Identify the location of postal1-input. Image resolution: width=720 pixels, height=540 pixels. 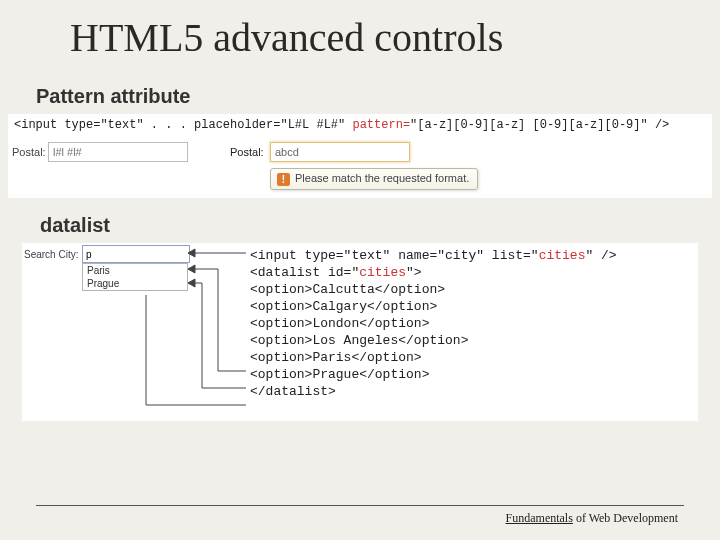
(118, 152).